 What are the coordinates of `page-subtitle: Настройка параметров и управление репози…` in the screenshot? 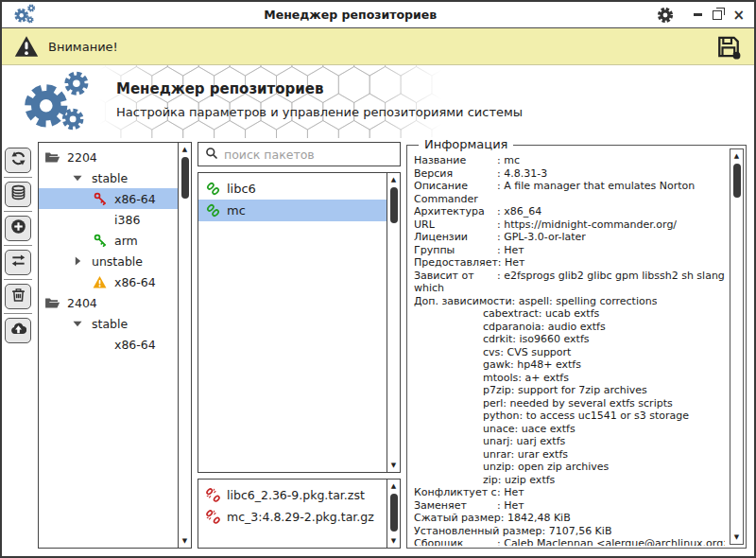 It's located at (319, 112).